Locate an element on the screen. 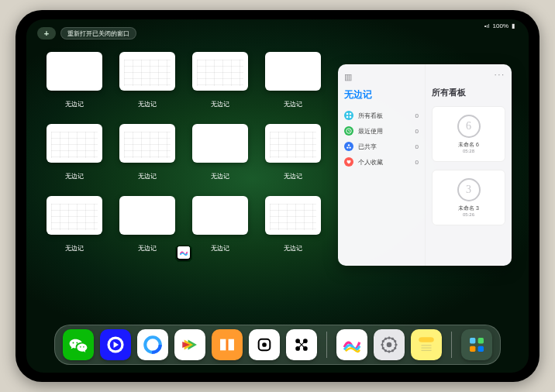 This screenshot has width=555, height=392. board-time: 05:26 is located at coordinates (468, 215).